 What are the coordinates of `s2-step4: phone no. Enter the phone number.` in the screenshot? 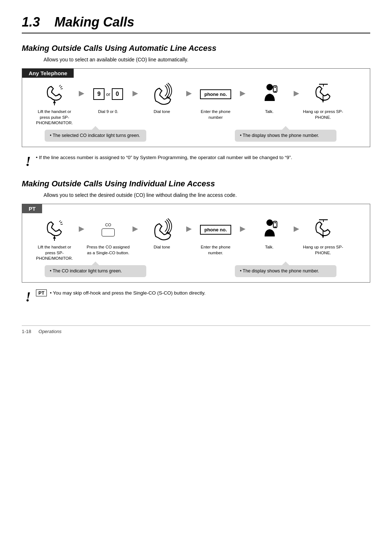 It's located at (216, 236).